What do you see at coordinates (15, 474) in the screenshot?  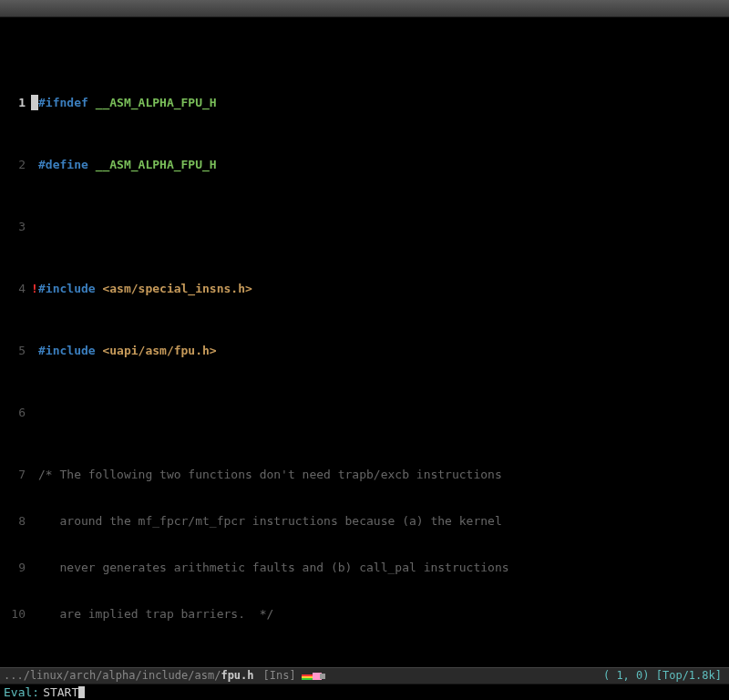 I see `line-number: 7` at bounding box center [15, 474].